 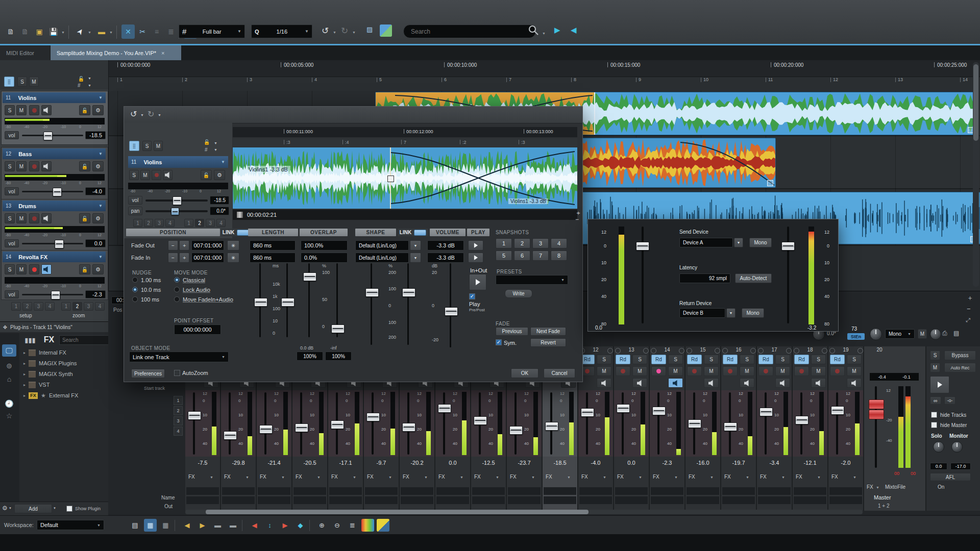 What do you see at coordinates (200, 223) in the screenshot?
I see `editor-zoom-button-2: 2` at bounding box center [200, 223].